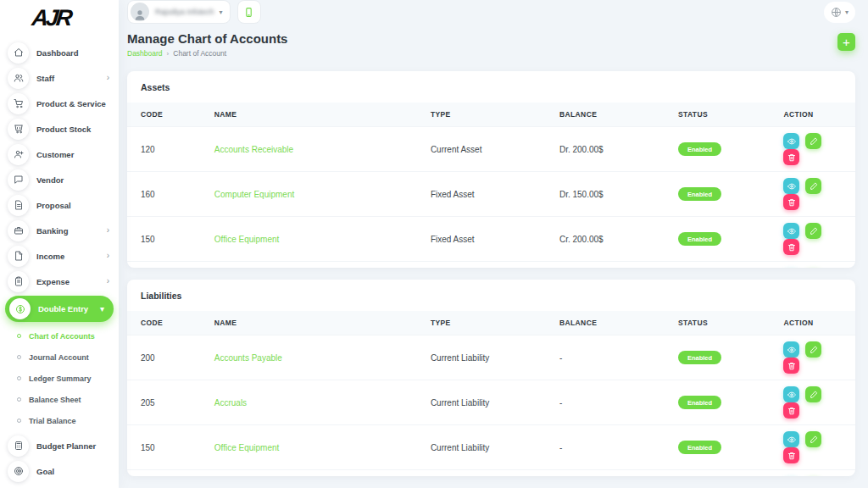 The image size is (868, 488). What do you see at coordinates (231, 403) in the screenshot?
I see `account-name-link: Accruals` at bounding box center [231, 403].